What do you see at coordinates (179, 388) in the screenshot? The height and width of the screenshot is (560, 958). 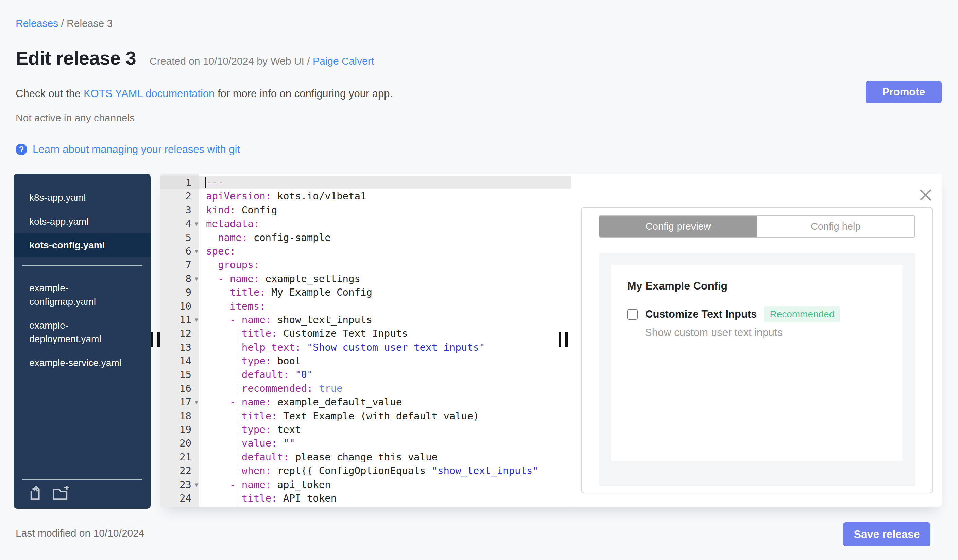 I see `gutter-line-16: 16` at bounding box center [179, 388].